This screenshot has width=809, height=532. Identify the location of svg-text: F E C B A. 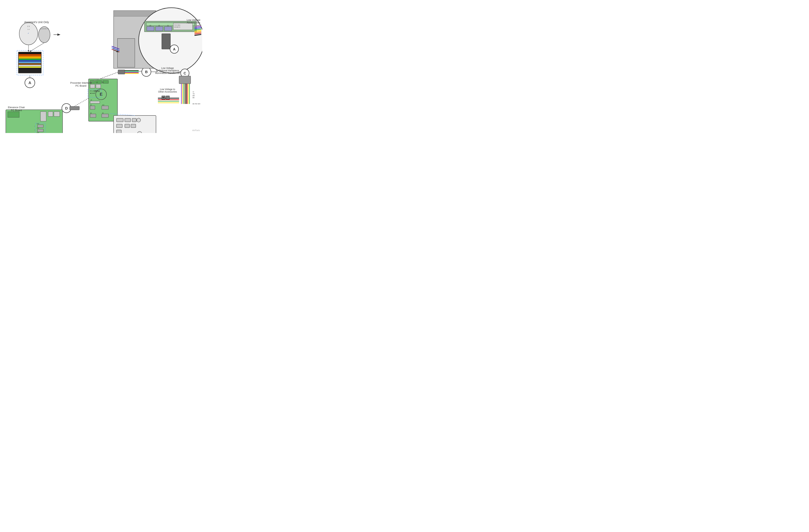
(177, 25).